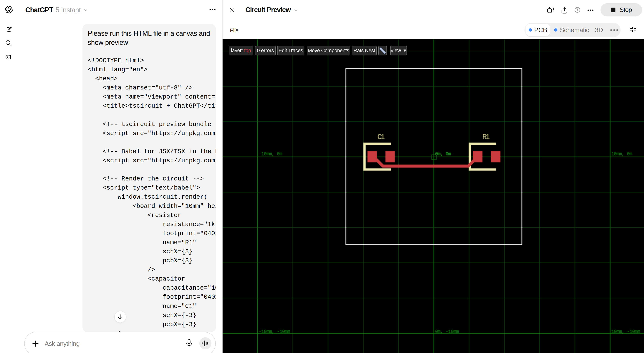 The width and height of the screenshot is (644, 353). I want to click on svg-text: 10mm, -10mm, so click(626, 332).